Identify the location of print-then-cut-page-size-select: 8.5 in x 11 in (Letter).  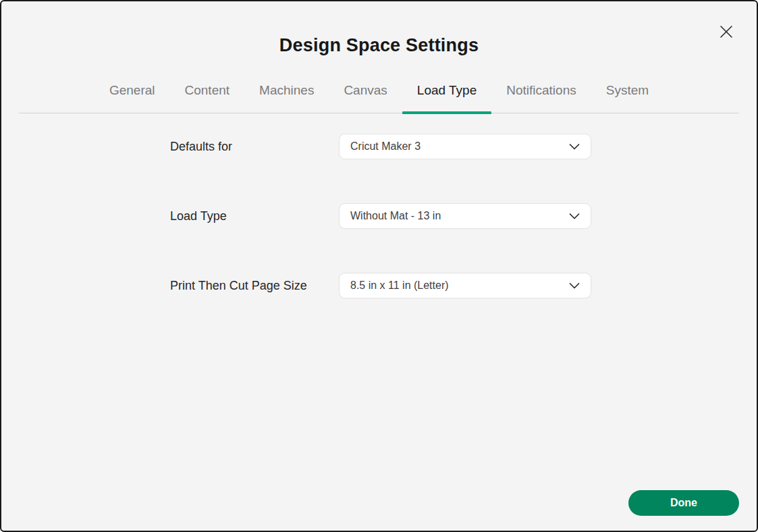
(465, 286).